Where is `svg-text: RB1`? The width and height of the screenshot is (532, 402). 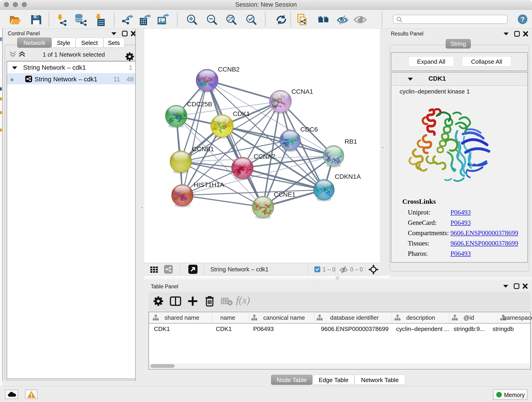 svg-text: RB1 is located at coordinates (351, 141).